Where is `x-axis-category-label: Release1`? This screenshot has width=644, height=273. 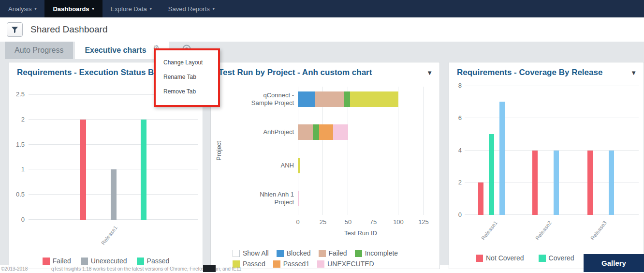 x-axis-category-label: Release1 is located at coordinates (489, 230).